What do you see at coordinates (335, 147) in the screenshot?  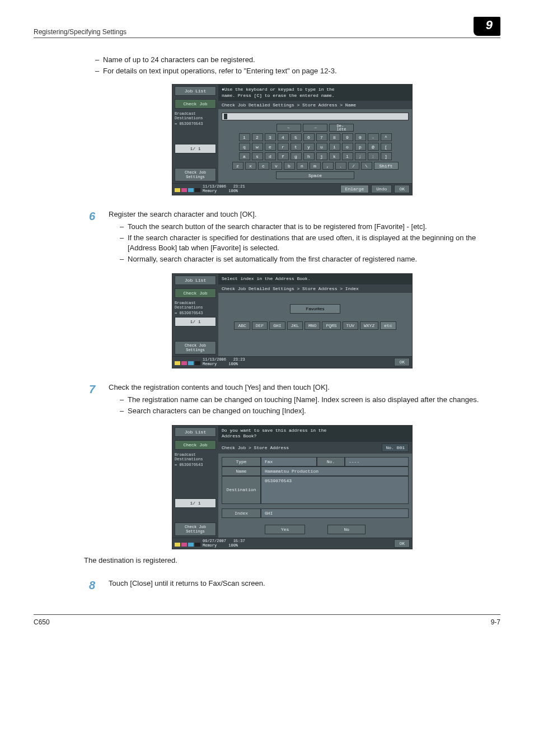 I see `key-i: i` at bounding box center [335, 147].